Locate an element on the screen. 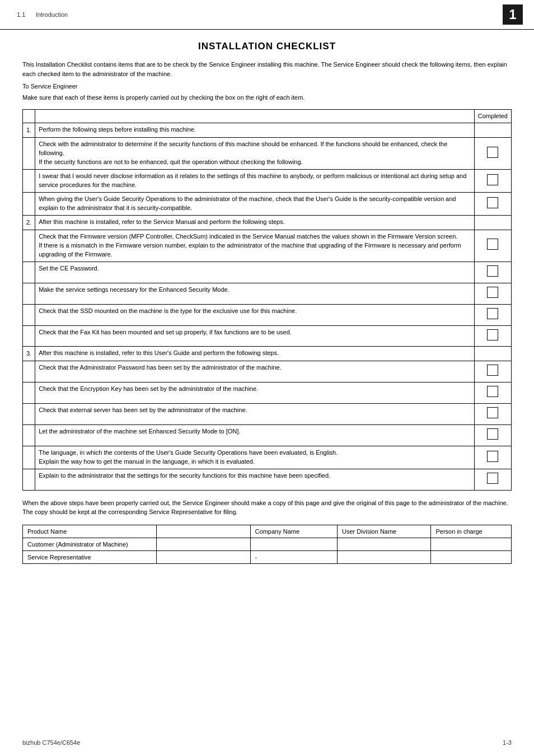  step-1-completed is located at coordinates (493, 130).